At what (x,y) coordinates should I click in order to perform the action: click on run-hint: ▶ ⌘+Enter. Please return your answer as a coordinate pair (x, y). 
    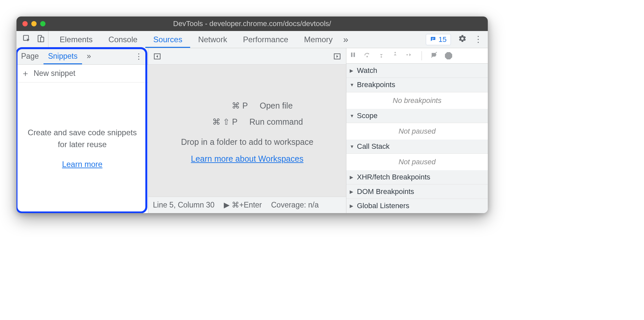
    Looking at the image, I should click on (243, 205).